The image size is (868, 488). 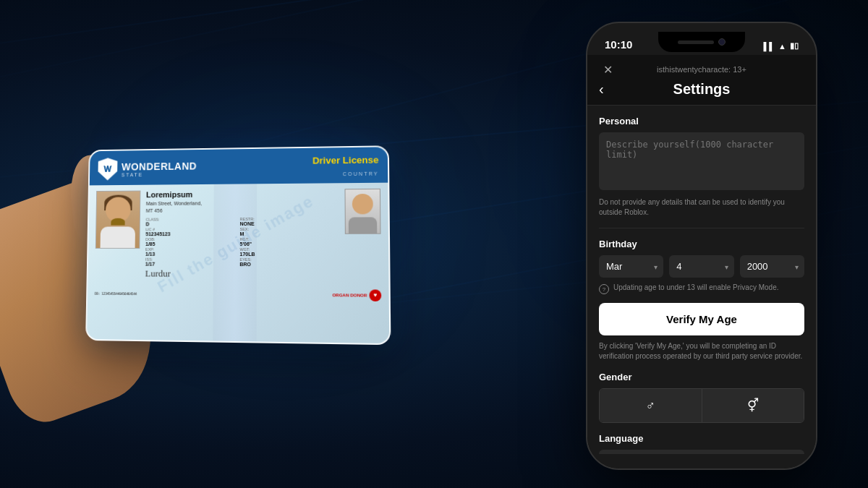 I want to click on card-organ-donor: ORGAN DONOR ♥, so click(x=357, y=295).